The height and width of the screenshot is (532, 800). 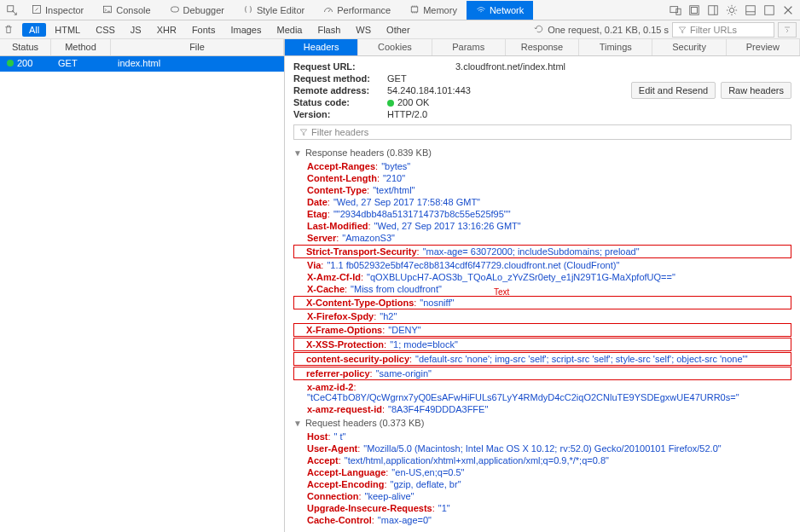 What do you see at coordinates (542, 48) in the screenshot?
I see `detail-tab-response: Response` at bounding box center [542, 48].